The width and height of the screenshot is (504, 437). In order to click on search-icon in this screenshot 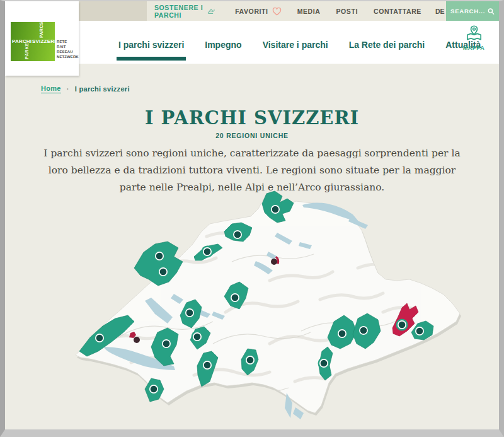, I will do `click(491, 11)`.